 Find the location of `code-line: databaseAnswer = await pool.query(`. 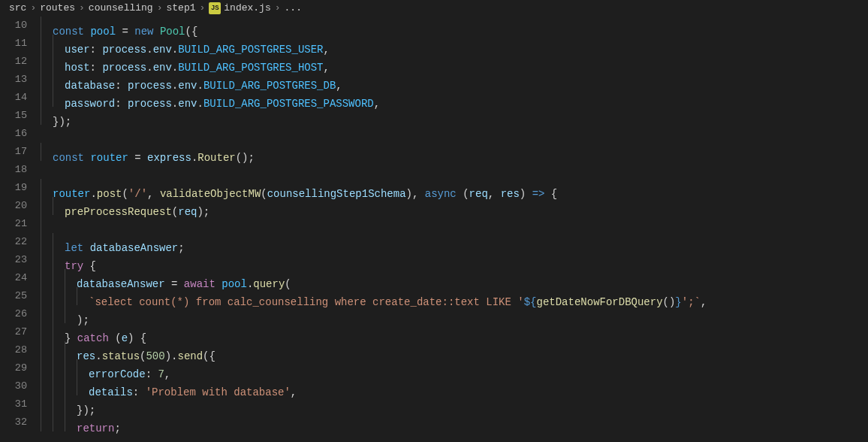

code-line: databaseAnswer = await pool.query( is located at coordinates (454, 278).